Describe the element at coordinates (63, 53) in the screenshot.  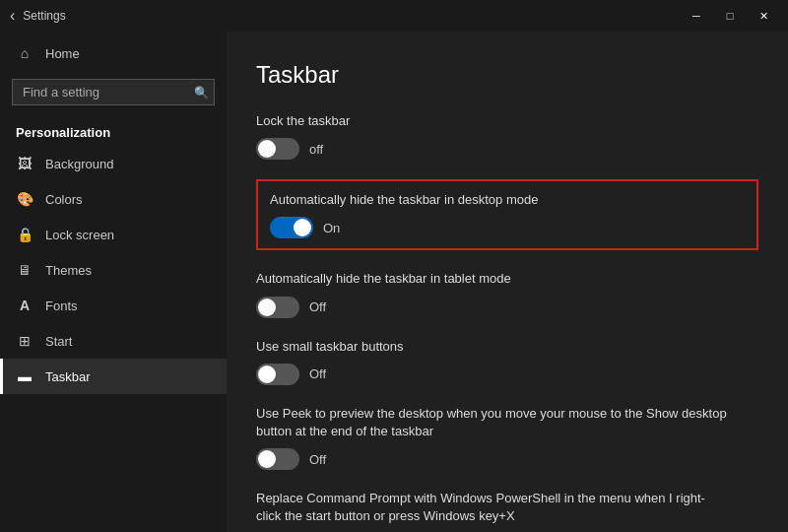
I see `sidebar-item-label: Home` at that location.